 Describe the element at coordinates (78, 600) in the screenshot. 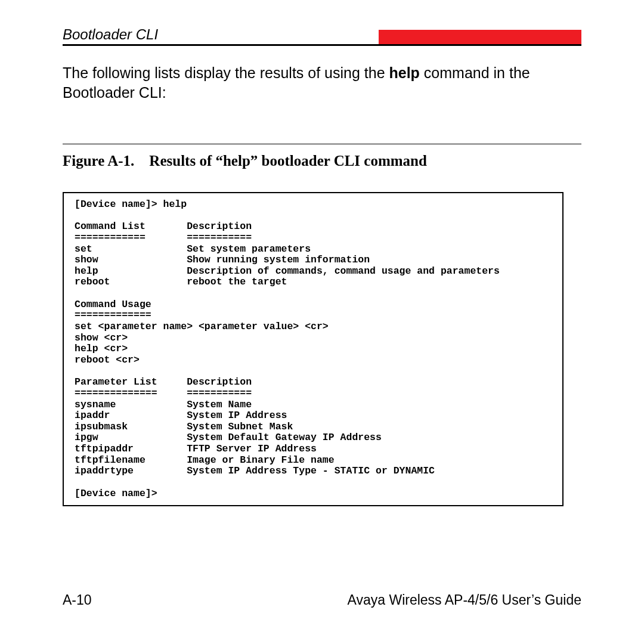

I see `page-number: A-10` at that location.